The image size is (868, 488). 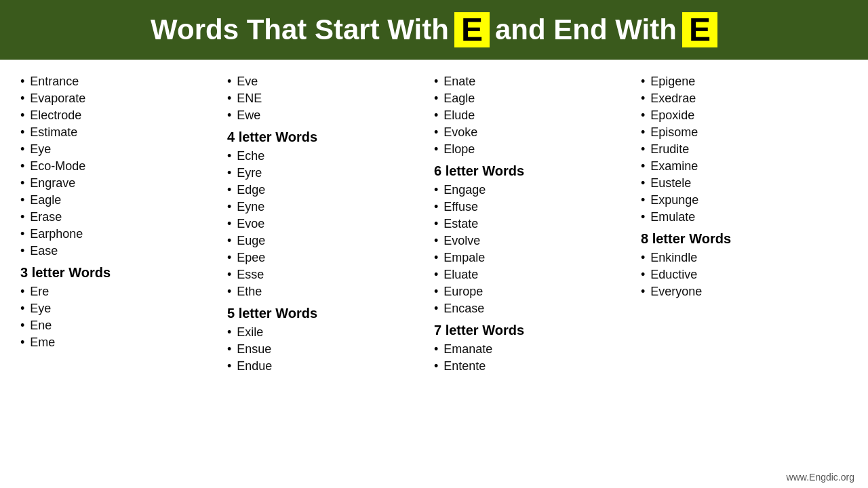 What do you see at coordinates (537, 331) in the screenshot?
I see `section-header-3-3: 7 letter Words` at bounding box center [537, 331].